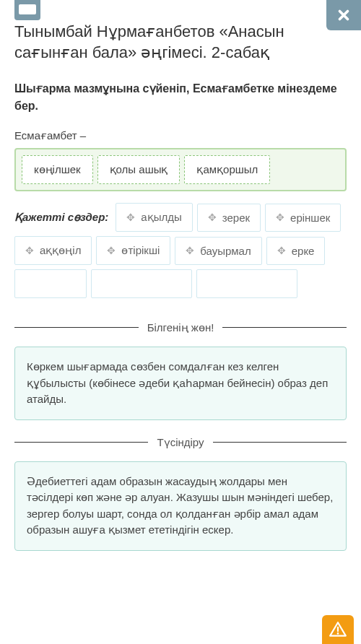 The width and height of the screenshot is (361, 644). What do you see at coordinates (180, 136) in the screenshot?
I see `subject-label: Есмағамбет –` at bounding box center [180, 136].